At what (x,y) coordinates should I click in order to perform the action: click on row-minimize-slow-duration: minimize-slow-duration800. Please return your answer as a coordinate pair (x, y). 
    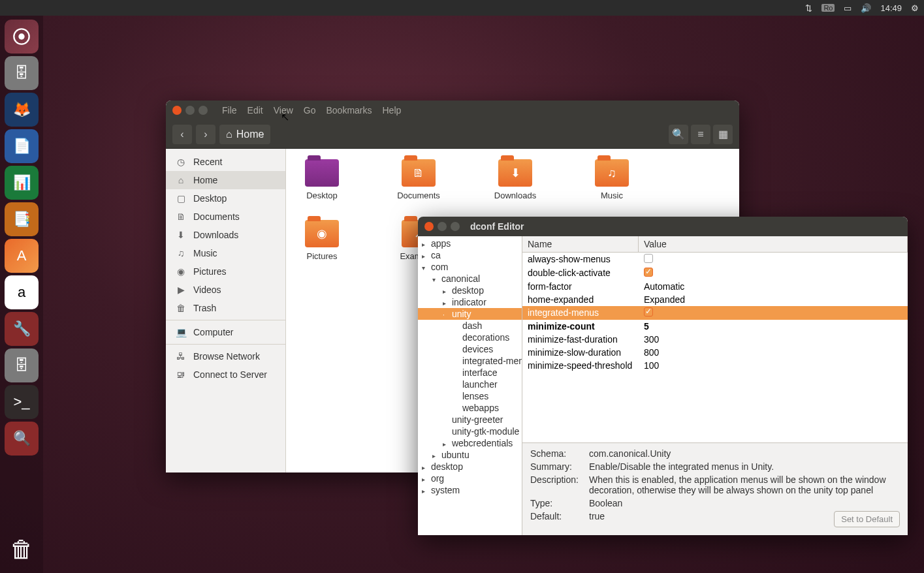
    Looking at the image, I should click on (715, 352).